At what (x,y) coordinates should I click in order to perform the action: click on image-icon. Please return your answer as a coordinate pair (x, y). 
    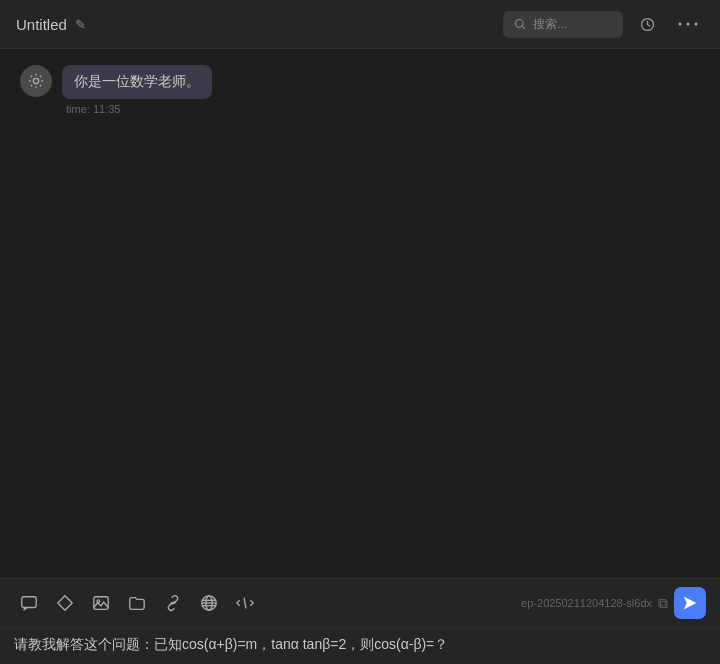
    Looking at the image, I should click on (101, 603).